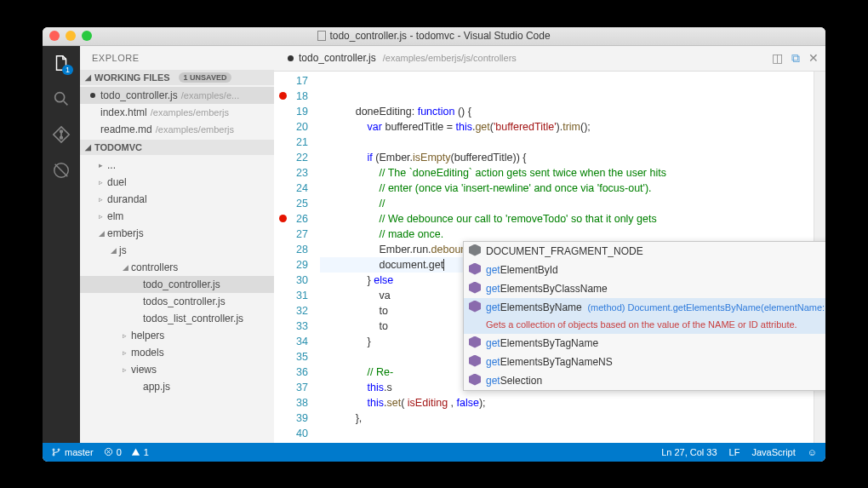  What do you see at coordinates (773, 452) in the screenshot?
I see `language-mode: JavaScript` at bounding box center [773, 452].